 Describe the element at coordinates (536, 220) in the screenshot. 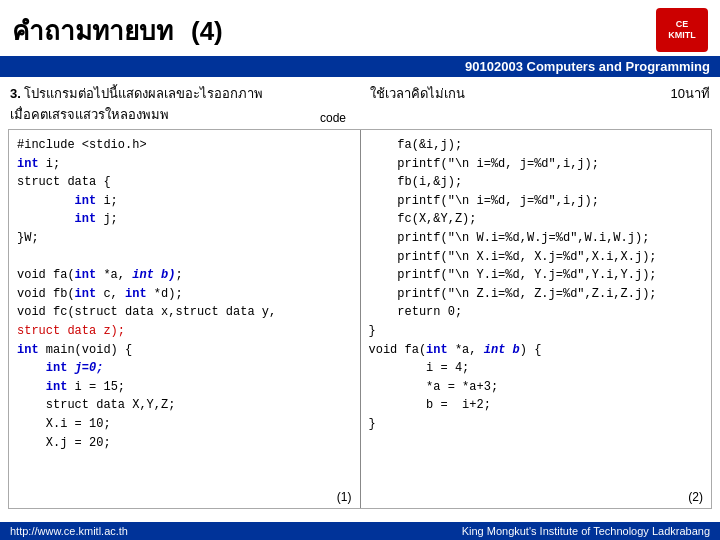

I see `code-line: fc(X,&Y,Z);` at that location.